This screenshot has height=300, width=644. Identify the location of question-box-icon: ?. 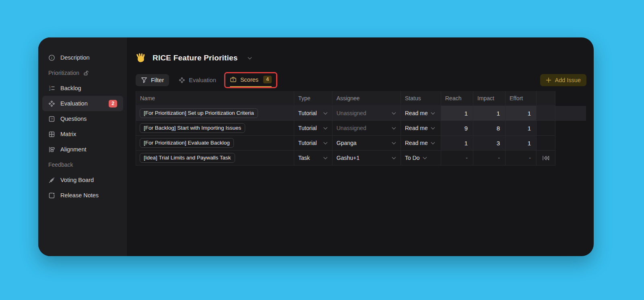
(52, 119).